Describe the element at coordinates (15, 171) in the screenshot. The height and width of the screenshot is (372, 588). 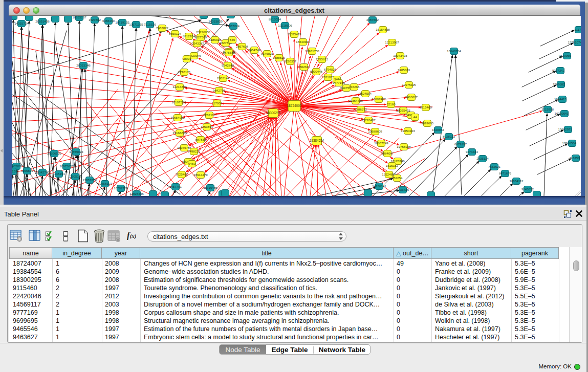
I see `svg-text: 39159` at that location.